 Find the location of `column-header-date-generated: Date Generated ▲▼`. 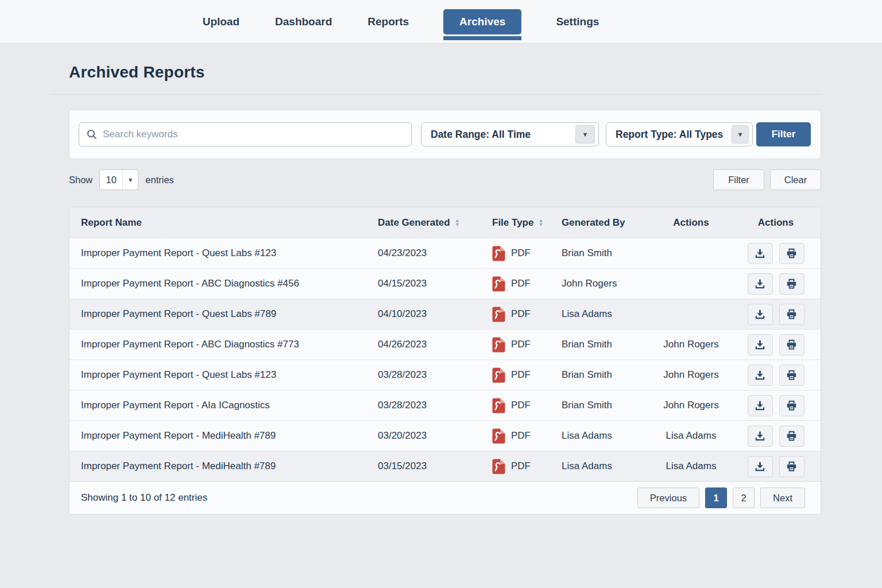

column-header-date-generated: Date Generated ▲▼ is located at coordinates (433, 223).